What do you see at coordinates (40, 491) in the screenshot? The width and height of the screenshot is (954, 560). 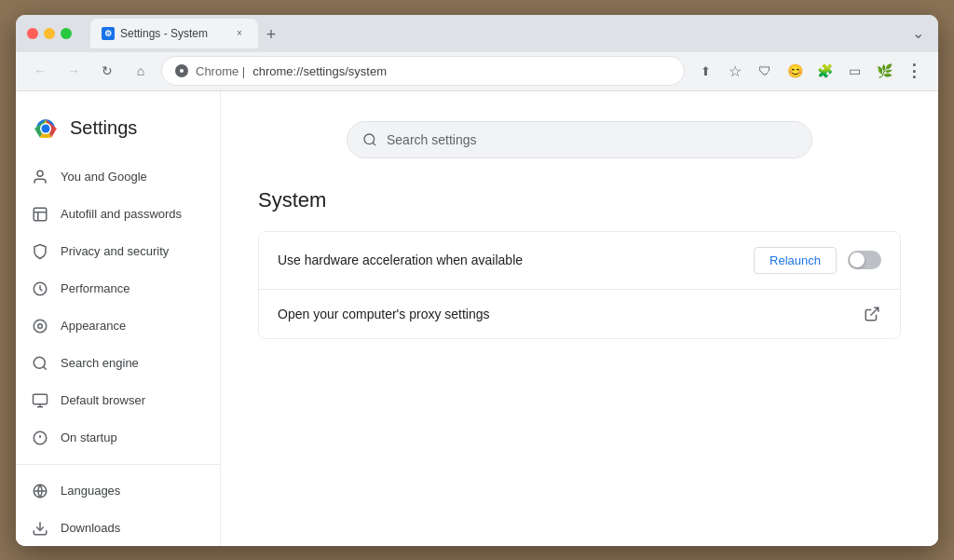 I see `languages-icon` at bounding box center [40, 491].